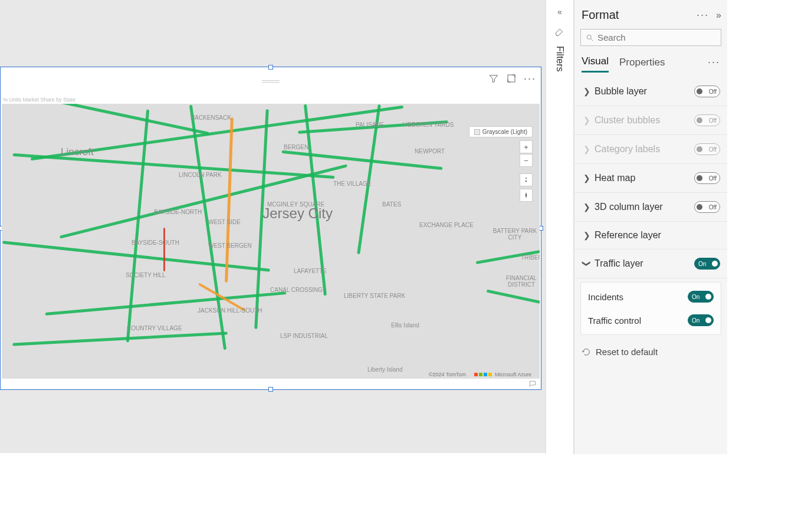 The image size is (798, 532). I want to click on toggle-cluster-bubbles: Off, so click(707, 120).